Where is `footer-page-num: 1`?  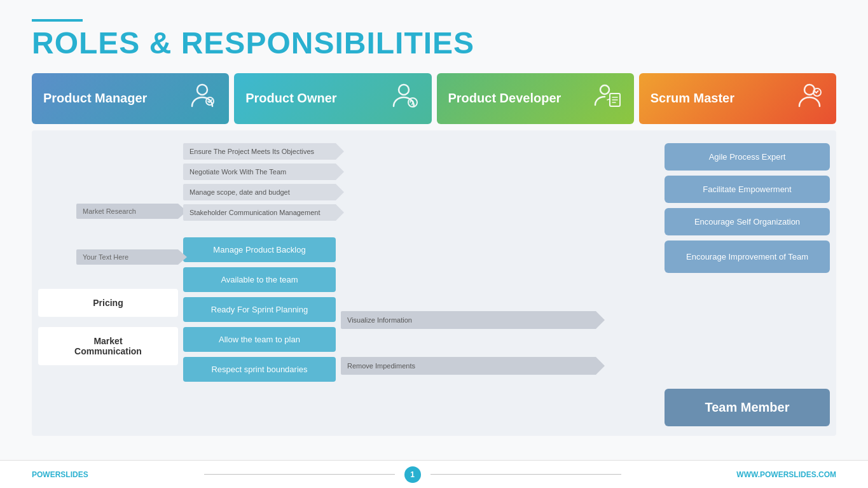
footer-page-num: 1 is located at coordinates (413, 475).